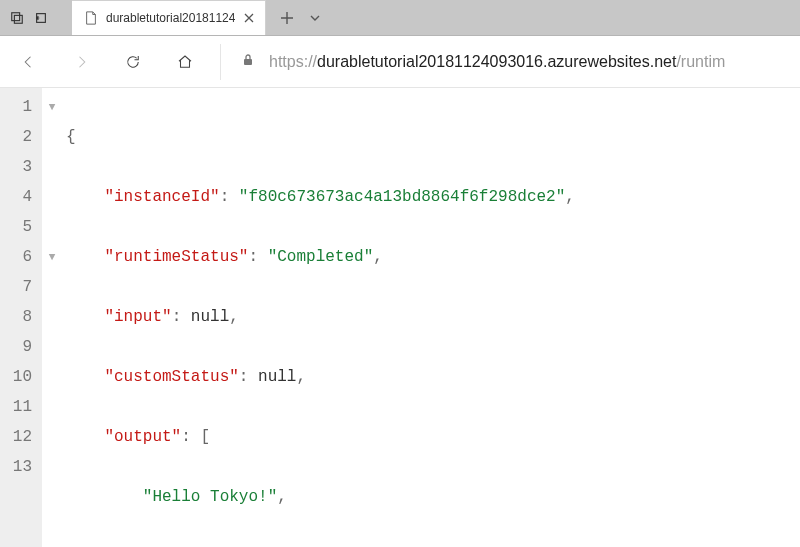 The width and height of the screenshot is (800, 547). Describe the element at coordinates (21, 317) in the screenshot. I see `line-number: 8` at that location.